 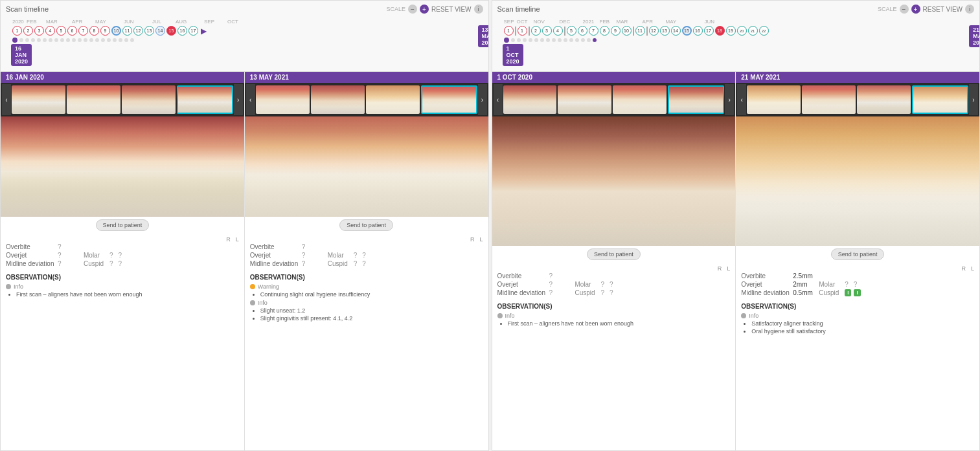 What do you see at coordinates (547, 31) in the screenshot?
I see `right-scan-dot-4: 3` at bounding box center [547, 31].